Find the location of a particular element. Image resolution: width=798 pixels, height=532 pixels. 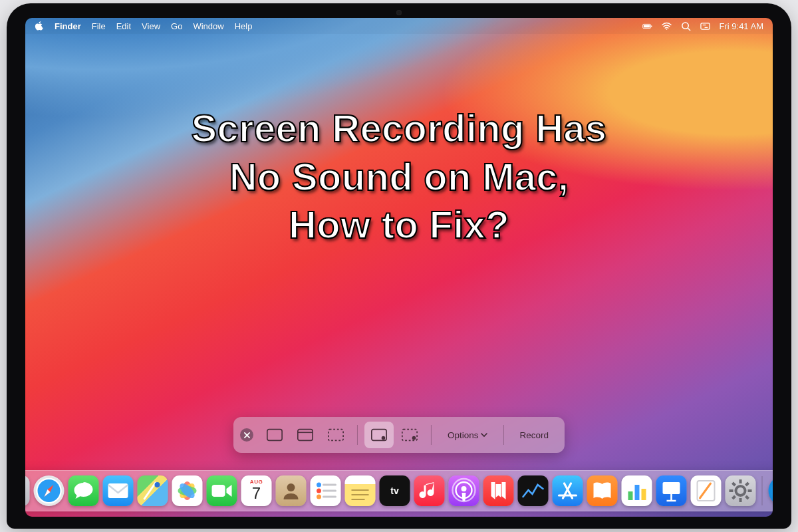

menu-item-file: File is located at coordinates (98, 27).